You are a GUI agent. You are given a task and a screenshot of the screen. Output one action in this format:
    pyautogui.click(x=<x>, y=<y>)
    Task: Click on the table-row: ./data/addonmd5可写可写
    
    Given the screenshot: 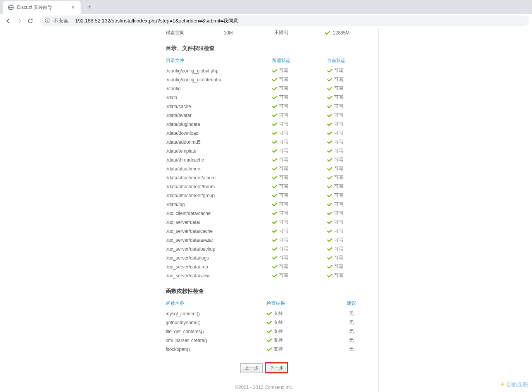 What is the action you would take?
    pyautogui.click(x=264, y=142)
    